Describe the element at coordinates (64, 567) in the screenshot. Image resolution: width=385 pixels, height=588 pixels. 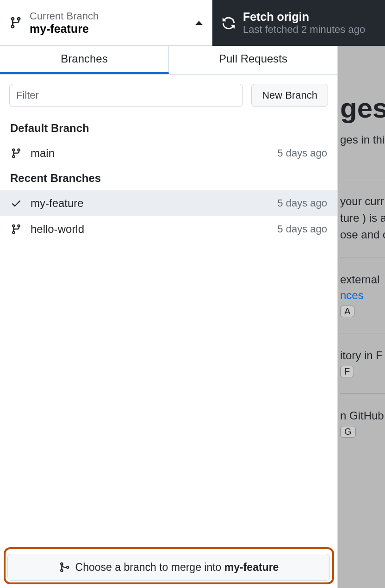
I see `git-merge-icon` at that location.